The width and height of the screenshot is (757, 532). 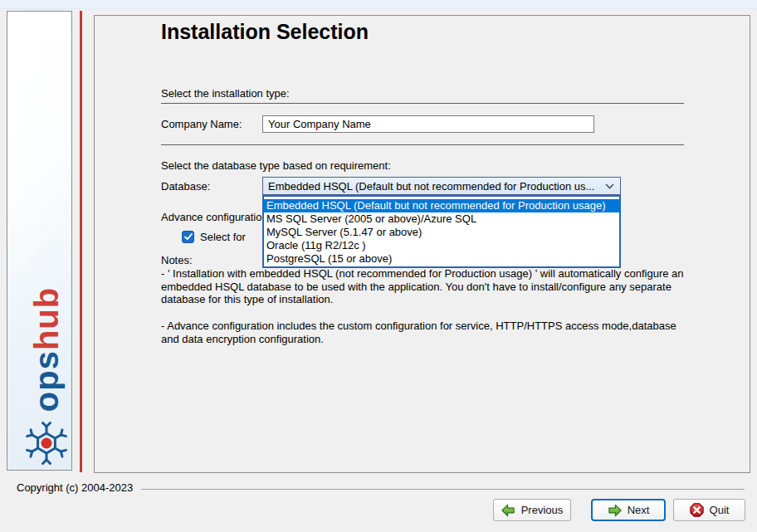 What do you see at coordinates (614, 510) in the screenshot?
I see `arrow-right-icon` at bounding box center [614, 510].